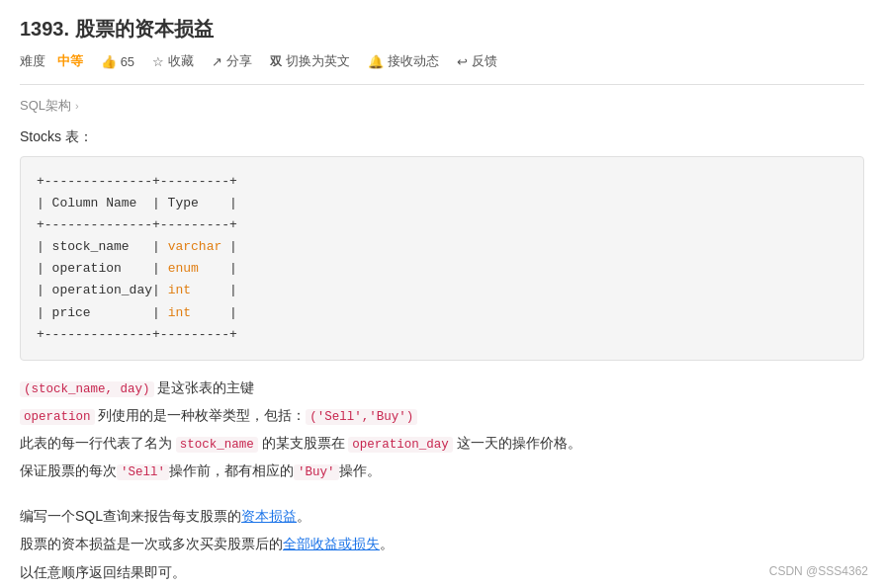 This screenshot has height=588, width=884. What do you see at coordinates (77, 106) in the screenshot?
I see `breadcrumb-chevron: ›` at bounding box center [77, 106].